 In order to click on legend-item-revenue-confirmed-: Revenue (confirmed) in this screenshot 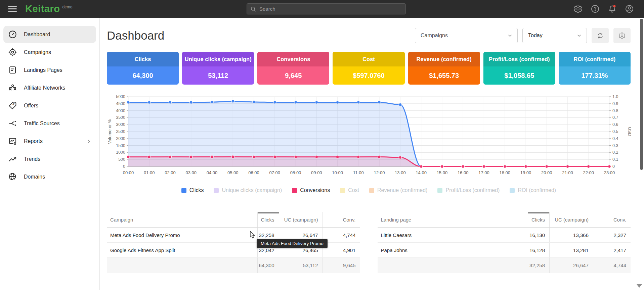, I will do `click(398, 190)`.